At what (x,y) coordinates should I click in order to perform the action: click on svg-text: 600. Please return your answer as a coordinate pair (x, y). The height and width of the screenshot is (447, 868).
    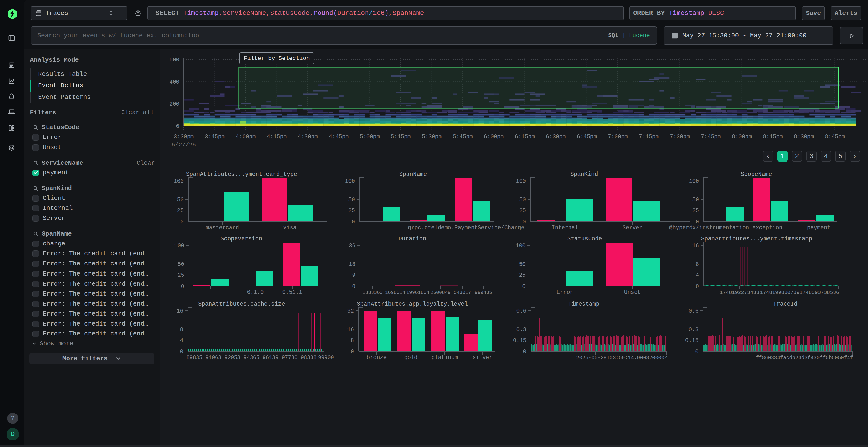
    Looking at the image, I should click on (175, 60).